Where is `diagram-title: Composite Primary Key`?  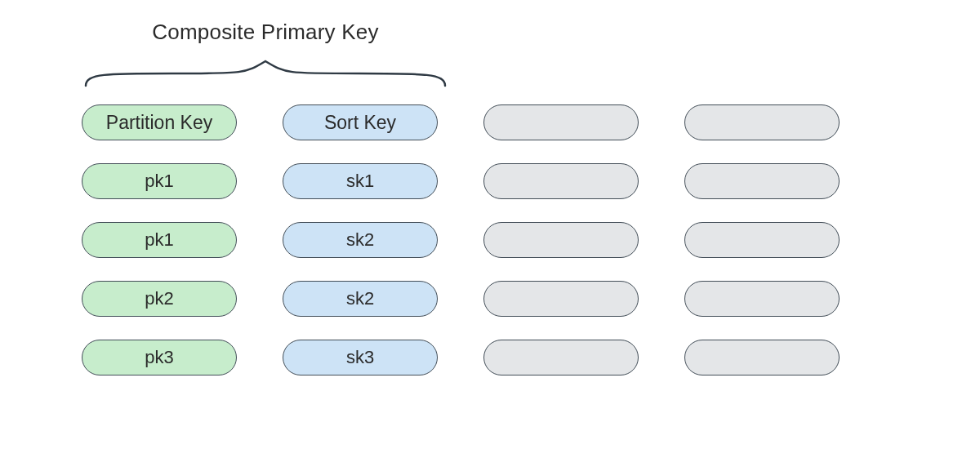
diagram-title: Composite Primary Key is located at coordinates (265, 33).